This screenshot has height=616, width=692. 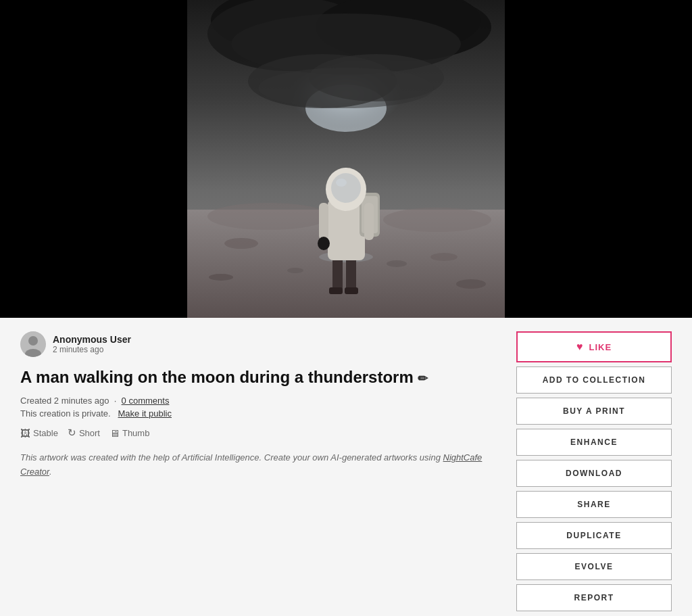 What do you see at coordinates (130, 433) in the screenshot?
I see `tag-thumb: 🖥 Thumb` at bounding box center [130, 433].